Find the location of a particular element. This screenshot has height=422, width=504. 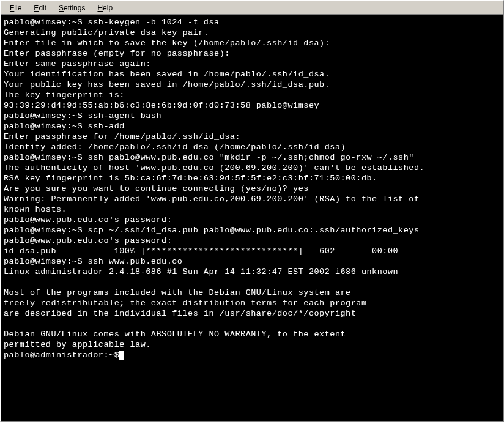

menu-file: File is located at coordinates (16, 8).